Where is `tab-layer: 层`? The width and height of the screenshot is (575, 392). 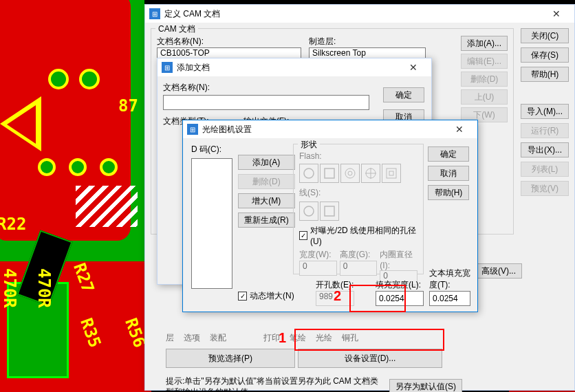
tab-layer: 层 is located at coordinates (170, 338).